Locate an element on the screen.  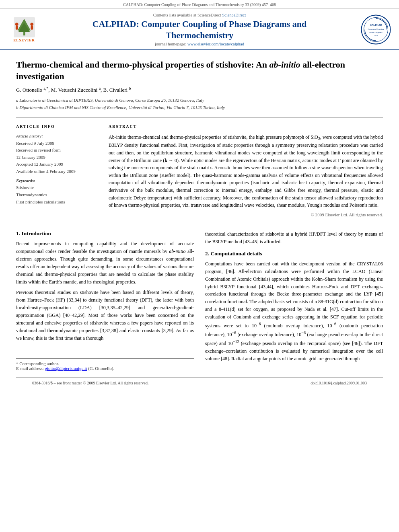
available-online: Available online 4 February 2009 is located at coordinates (56, 172).